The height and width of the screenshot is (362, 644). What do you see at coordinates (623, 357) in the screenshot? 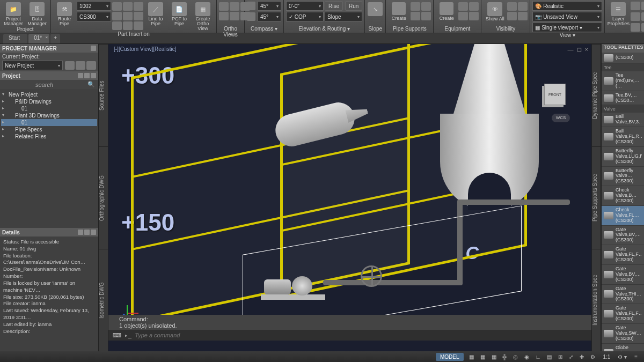
I see `status-menu-button: ⚙ ▾` at bounding box center [623, 357].